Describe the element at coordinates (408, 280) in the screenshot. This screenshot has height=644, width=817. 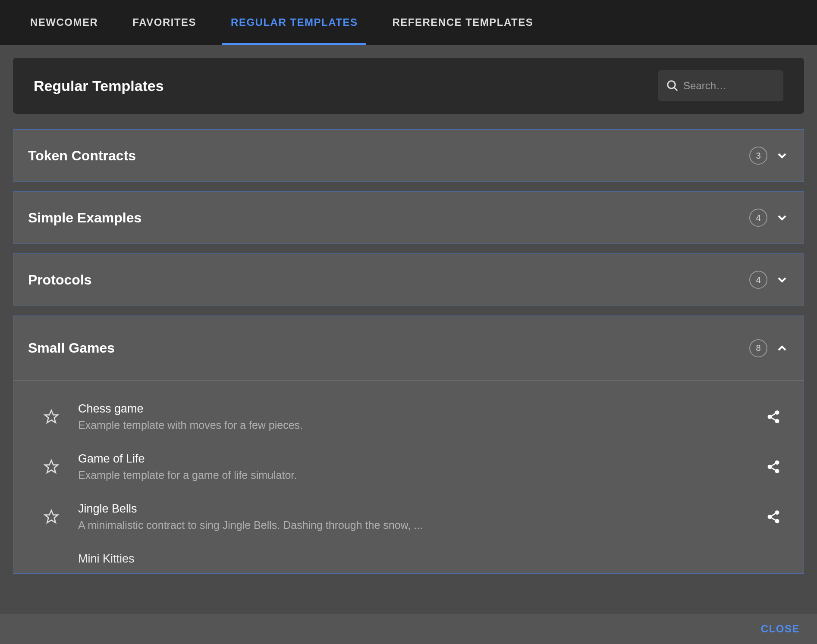
I see `category-header: Protocols 4` at that location.